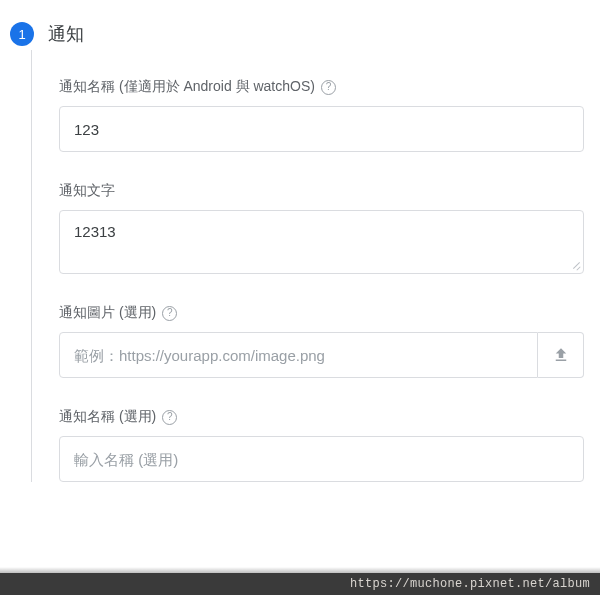  Describe the element at coordinates (324, 191) in the screenshot. I see `label-row: 通知文字` at that location.